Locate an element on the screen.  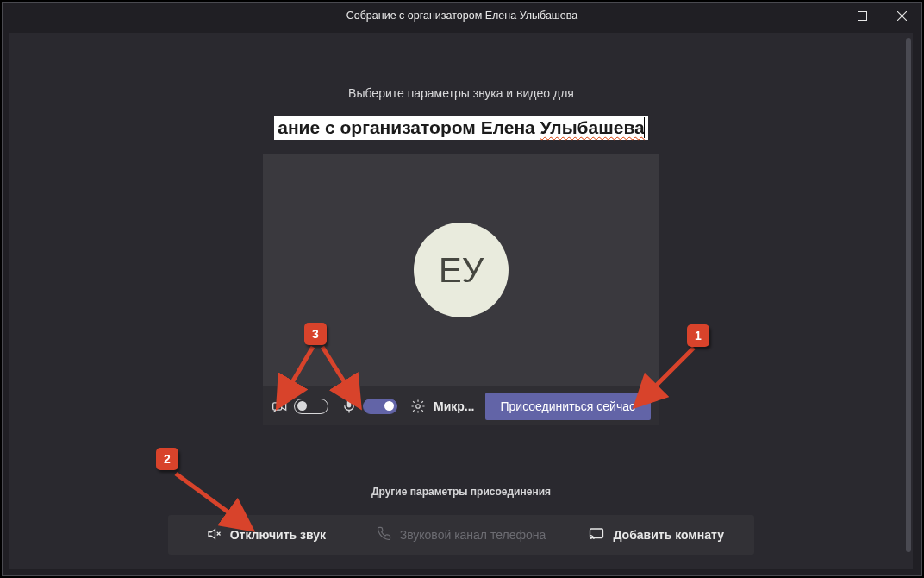
cast-icon is located at coordinates (596, 535).